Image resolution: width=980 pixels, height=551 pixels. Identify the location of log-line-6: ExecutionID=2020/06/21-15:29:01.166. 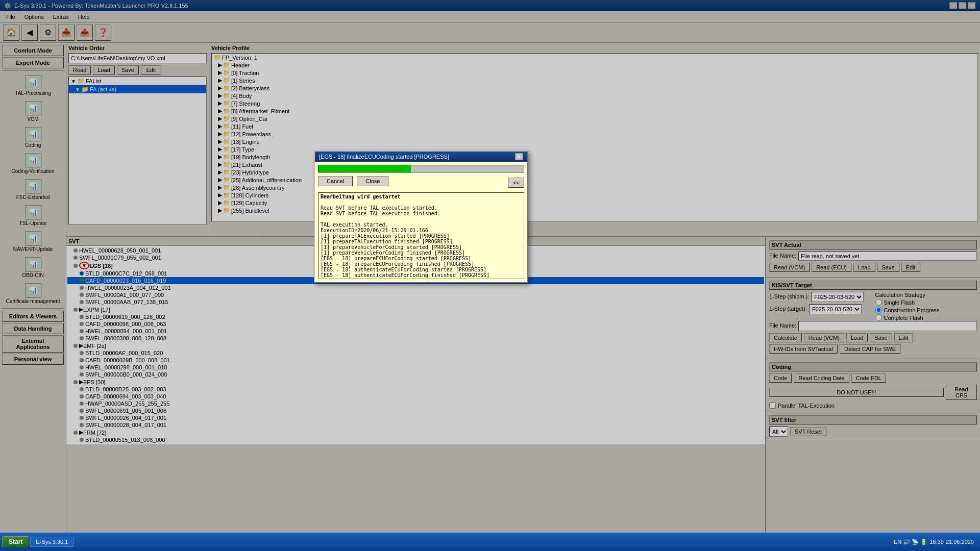
(421, 231).